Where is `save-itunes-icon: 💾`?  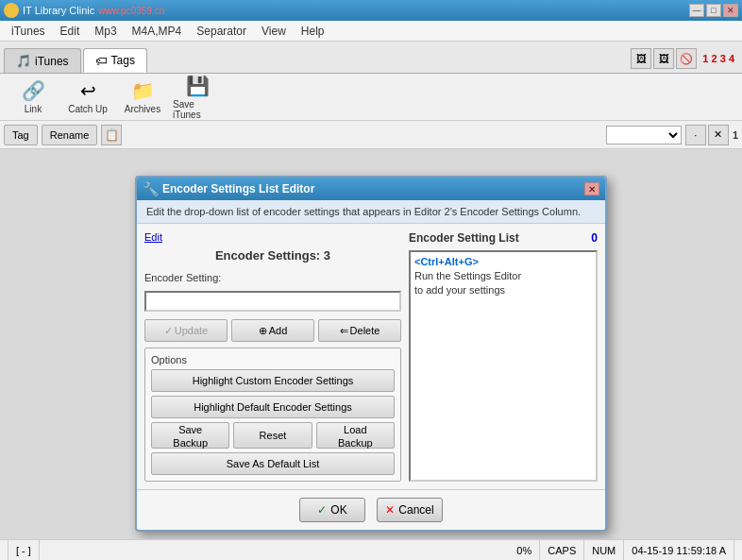 save-itunes-icon: 💾 is located at coordinates (198, 86).